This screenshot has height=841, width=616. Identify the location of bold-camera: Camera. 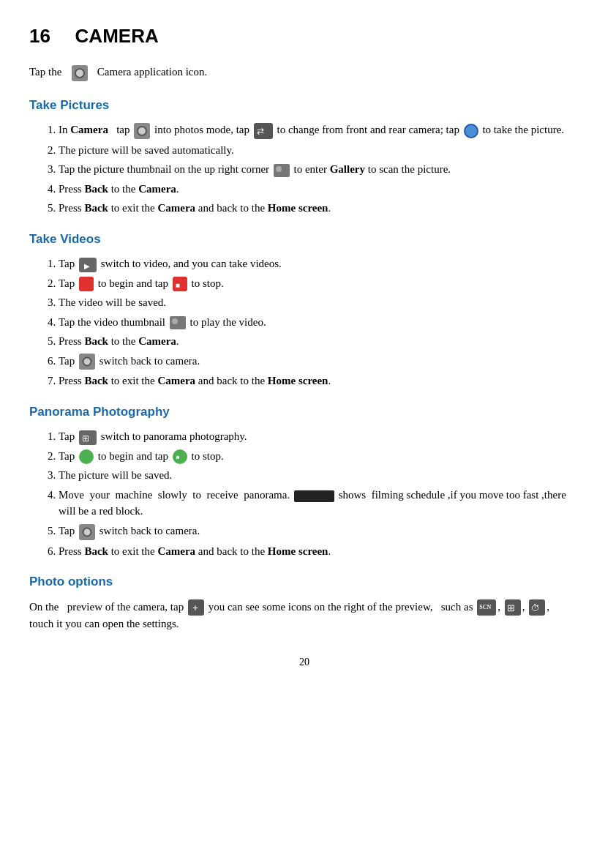
(89, 130).